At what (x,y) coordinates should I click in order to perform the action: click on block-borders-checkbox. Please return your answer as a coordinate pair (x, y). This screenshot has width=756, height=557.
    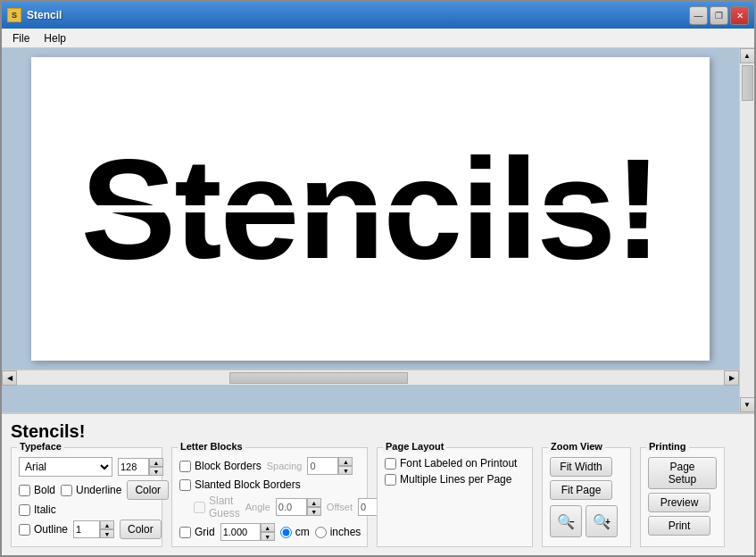
    Looking at the image, I should click on (186, 466).